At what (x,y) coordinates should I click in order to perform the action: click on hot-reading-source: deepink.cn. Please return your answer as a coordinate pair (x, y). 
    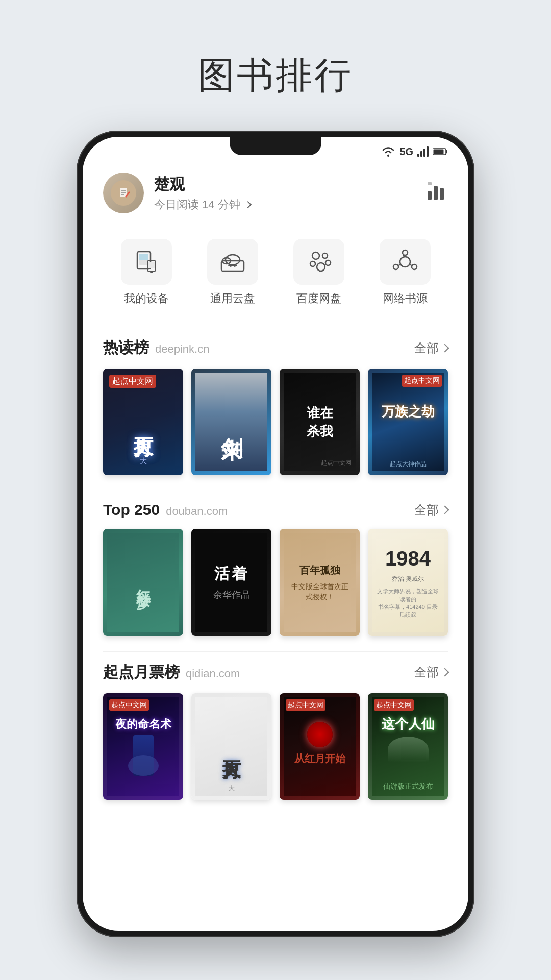
    Looking at the image, I should click on (182, 349).